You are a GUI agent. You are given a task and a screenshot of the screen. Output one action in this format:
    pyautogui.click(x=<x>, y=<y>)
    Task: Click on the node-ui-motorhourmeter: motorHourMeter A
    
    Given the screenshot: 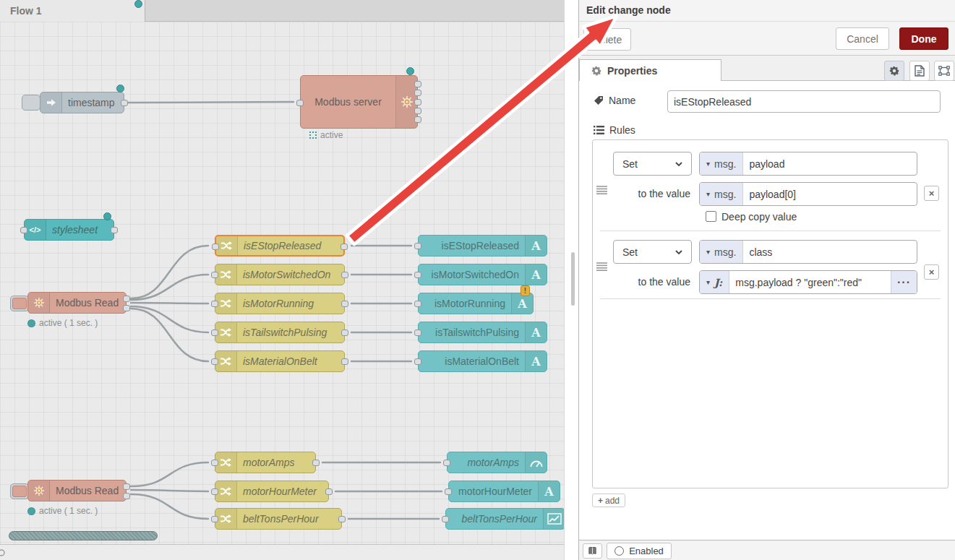 What is the action you would take?
    pyautogui.click(x=505, y=491)
    